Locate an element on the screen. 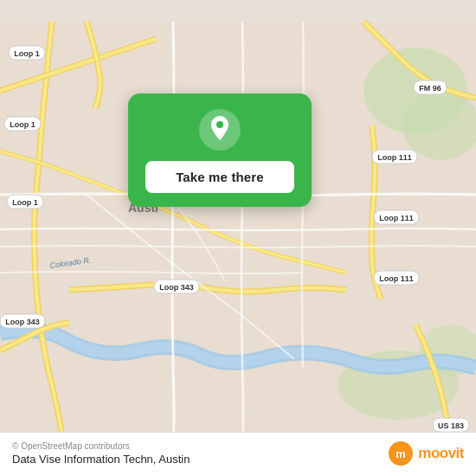 This screenshot has width=476, height=476. moovit-icon: m is located at coordinates (401, 453).